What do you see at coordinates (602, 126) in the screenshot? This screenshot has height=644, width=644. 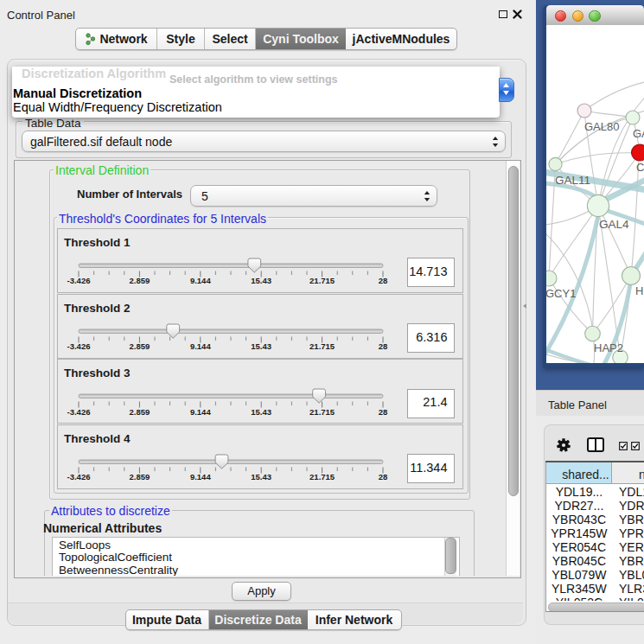 I see `svg-text: GAL80` at bounding box center [602, 126].